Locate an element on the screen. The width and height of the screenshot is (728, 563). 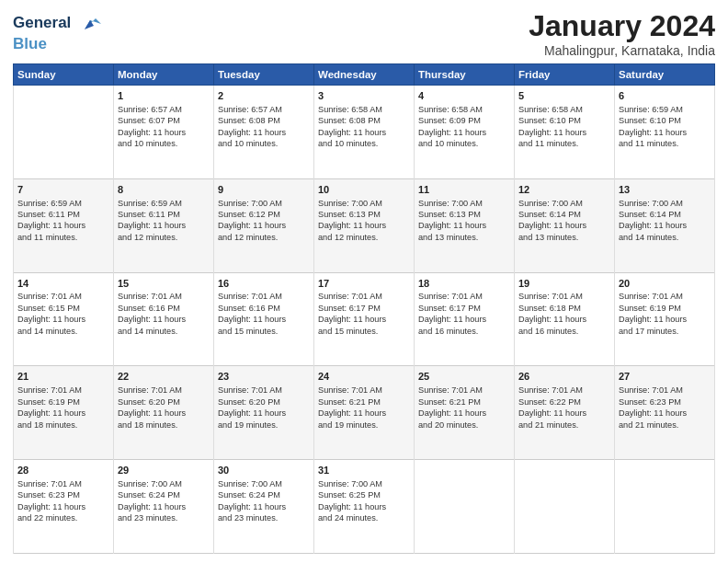
day-number: 1 is located at coordinates (164, 96).